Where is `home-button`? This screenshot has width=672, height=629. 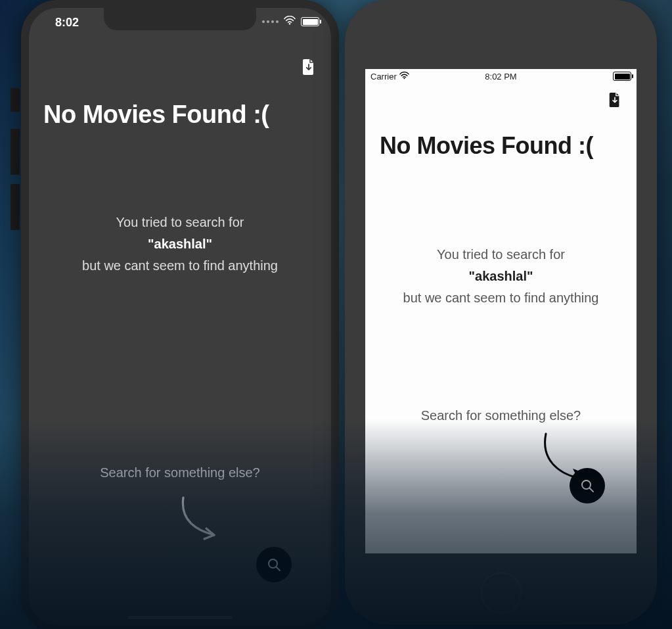 home-button is located at coordinates (501, 593).